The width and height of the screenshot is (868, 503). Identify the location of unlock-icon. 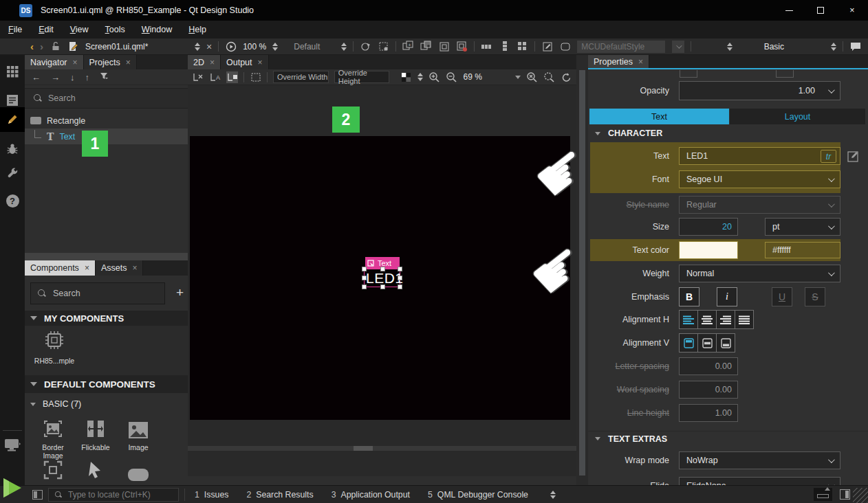
(55, 47).